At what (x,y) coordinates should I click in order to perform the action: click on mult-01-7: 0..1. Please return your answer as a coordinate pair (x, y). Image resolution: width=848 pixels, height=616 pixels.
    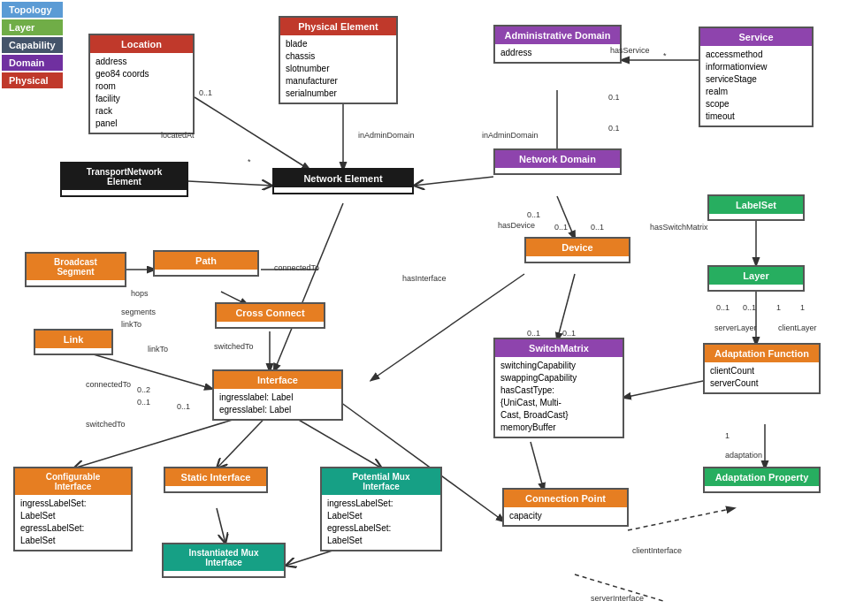
    Looking at the image, I should click on (534, 333).